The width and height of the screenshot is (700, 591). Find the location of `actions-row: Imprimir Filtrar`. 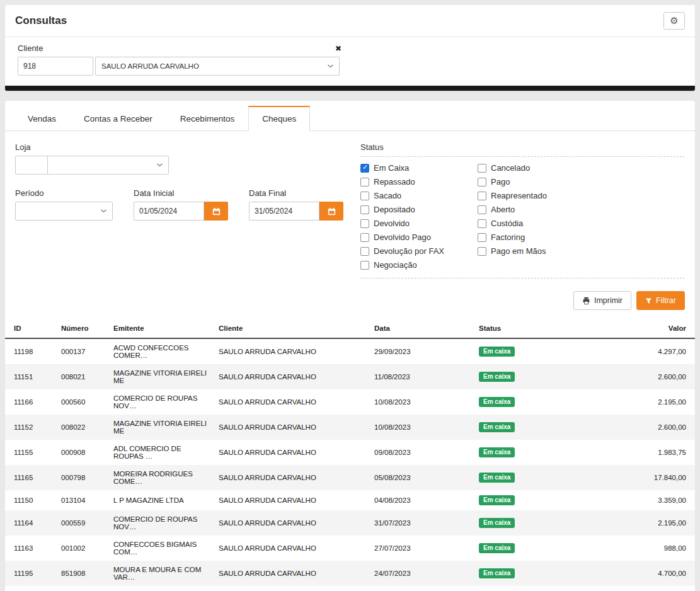

actions-row: Imprimir Filtrar is located at coordinates (350, 299).